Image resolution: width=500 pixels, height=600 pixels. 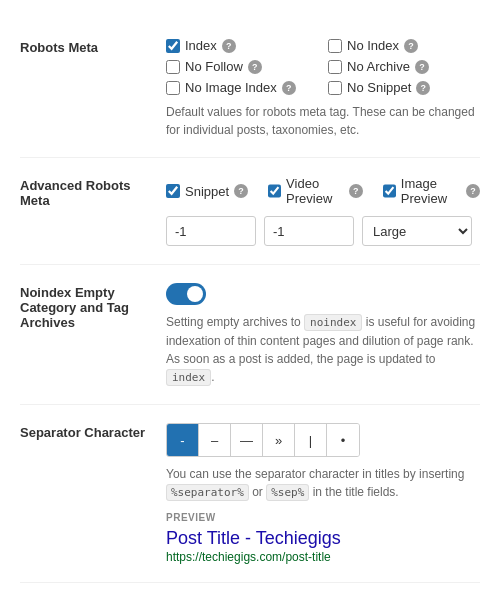 I want to click on sep-code2: %sep%, so click(x=288, y=492).